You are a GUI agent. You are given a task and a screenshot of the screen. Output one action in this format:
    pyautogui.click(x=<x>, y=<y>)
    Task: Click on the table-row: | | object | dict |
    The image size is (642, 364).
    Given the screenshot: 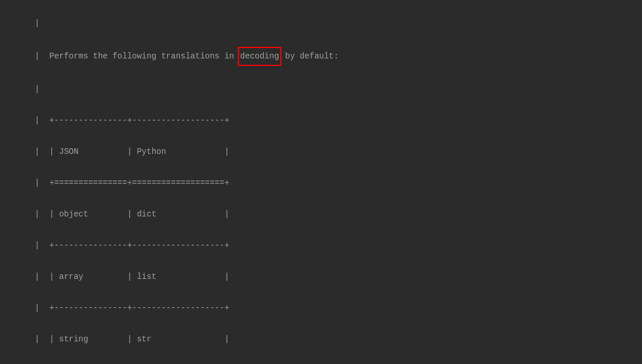 What is the action you would take?
    pyautogui.click(x=338, y=214)
    